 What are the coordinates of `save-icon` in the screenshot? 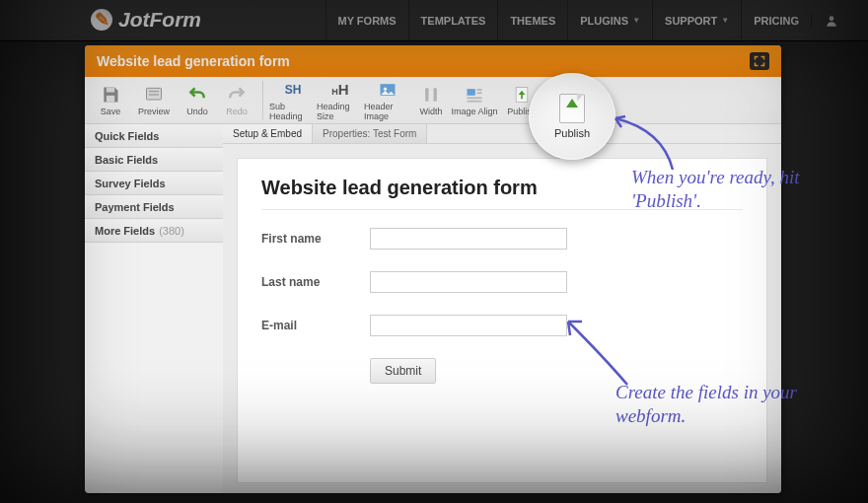 It's located at (110, 95).